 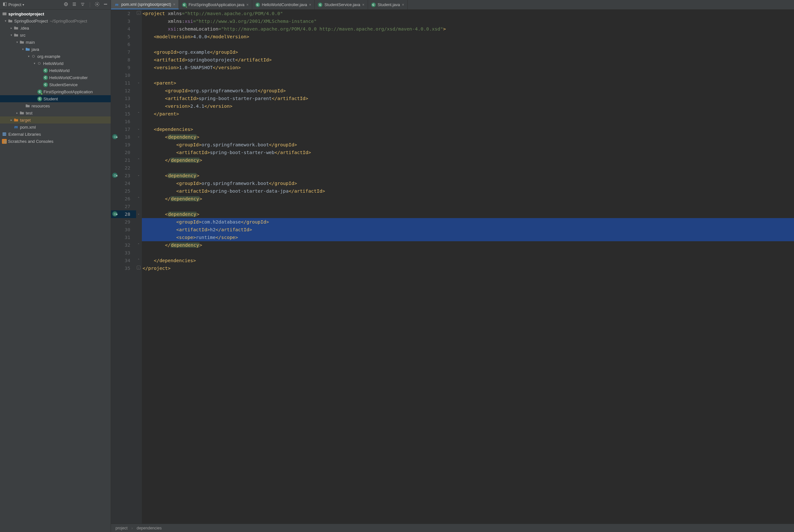 I want to click on line-number: 26, so click(x=124, y=199).